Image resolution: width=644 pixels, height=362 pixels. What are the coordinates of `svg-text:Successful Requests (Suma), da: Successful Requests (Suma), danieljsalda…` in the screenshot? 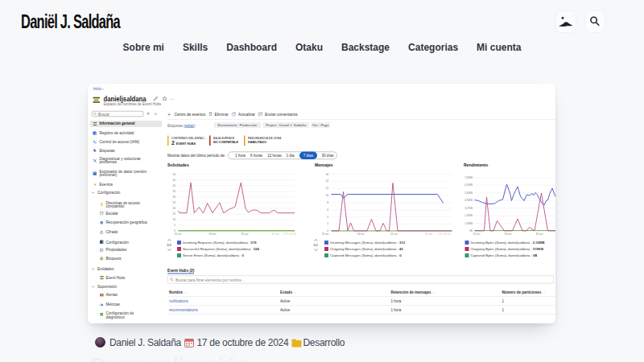 It's located at (221, 249).